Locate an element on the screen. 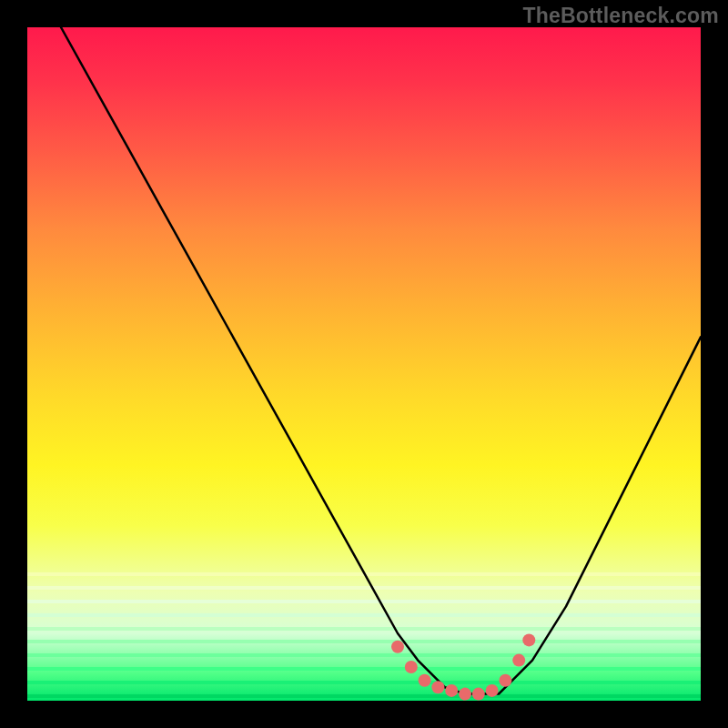  watermark-text: TheBottleneck.com is located at coordinates (621, 16).